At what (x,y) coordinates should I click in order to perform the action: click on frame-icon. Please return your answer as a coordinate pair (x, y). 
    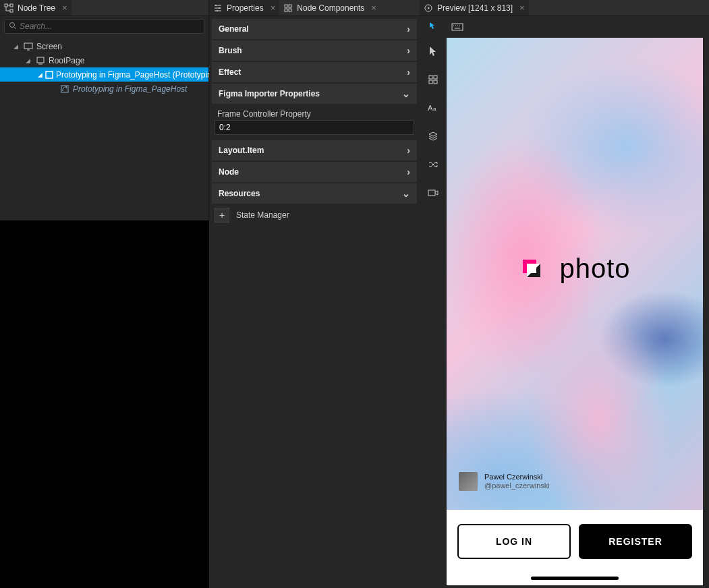
    Looking at the image, I should click on (49, 75).